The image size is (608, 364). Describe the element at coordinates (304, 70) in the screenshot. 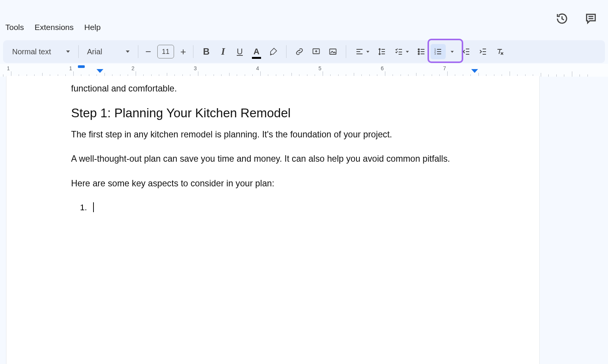

I see `ruler: 11234567` at that location.